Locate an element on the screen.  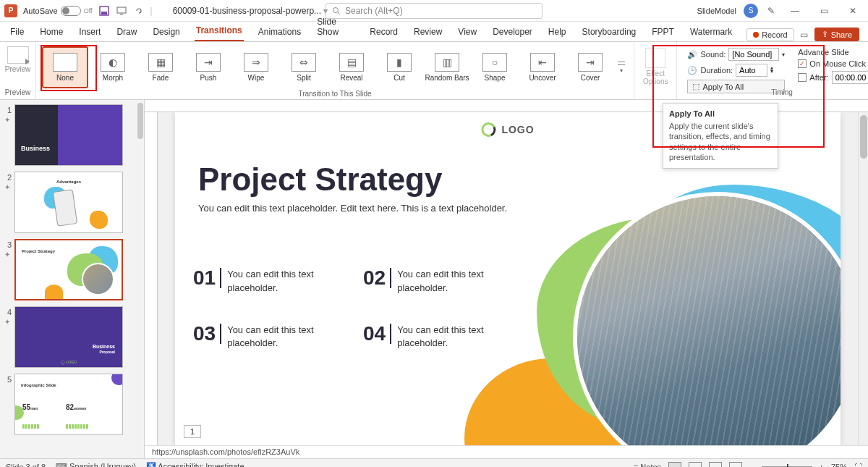
zoom-level: 75% is located at coordinates (839, 465).